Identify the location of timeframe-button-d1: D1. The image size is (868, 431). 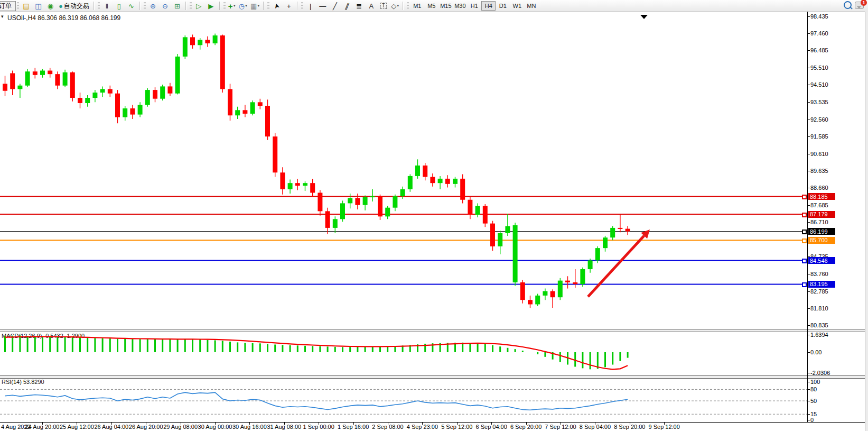
(503, 6).